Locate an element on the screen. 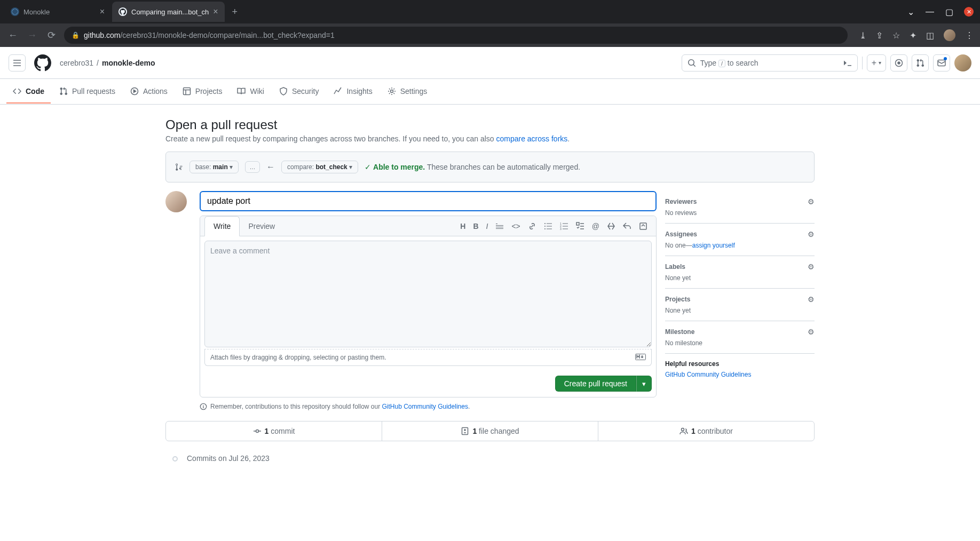 This screenshot has width=980, height=541. new-tab-button: + is located at coordinates (235, 12).